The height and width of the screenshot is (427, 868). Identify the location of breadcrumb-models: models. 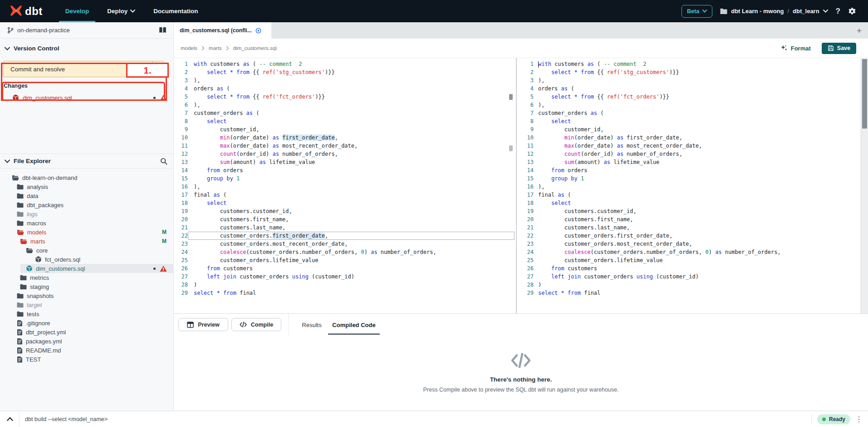
(189, 48).